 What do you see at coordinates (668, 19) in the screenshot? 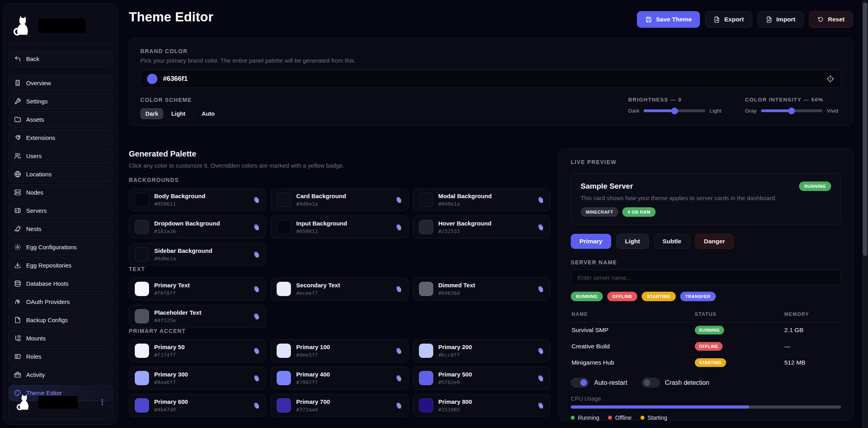
I see `save-theme-button: Save Theme` at bounding box center [668, 19].